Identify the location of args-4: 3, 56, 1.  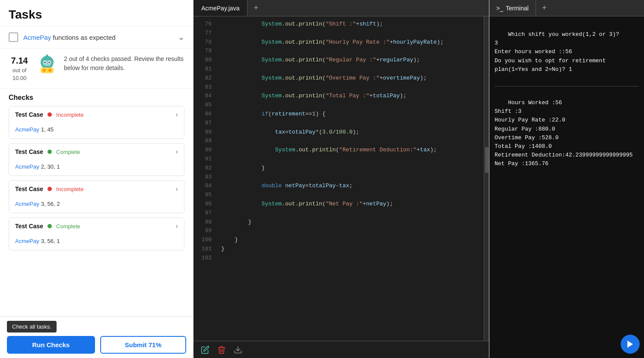
(50, 241).